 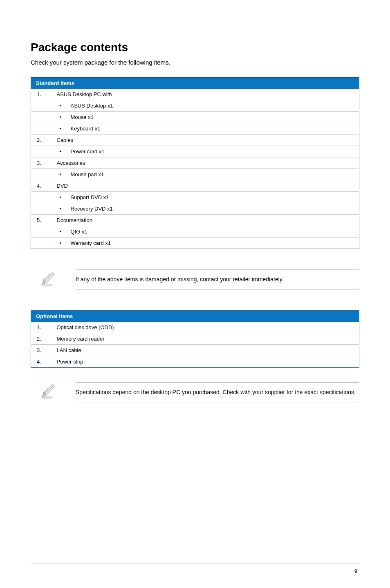 What do you see at coordinates (213, 117) in the screenshot?
I see `row-text: Mouse x1` at bounding box center [213, 117].